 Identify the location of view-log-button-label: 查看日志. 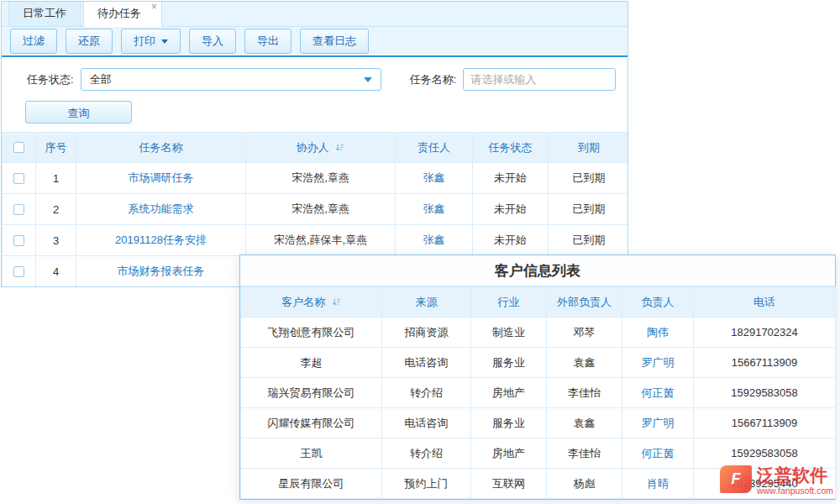
(334, 41).